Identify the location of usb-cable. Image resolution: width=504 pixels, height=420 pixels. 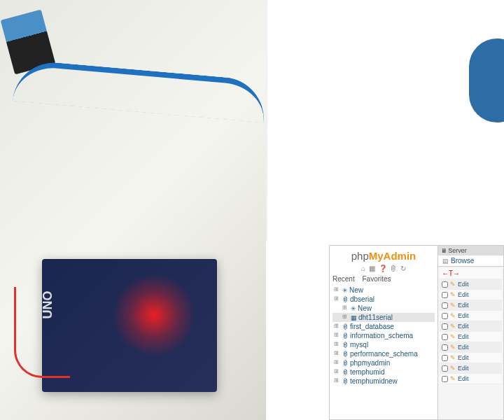
(139, 91).